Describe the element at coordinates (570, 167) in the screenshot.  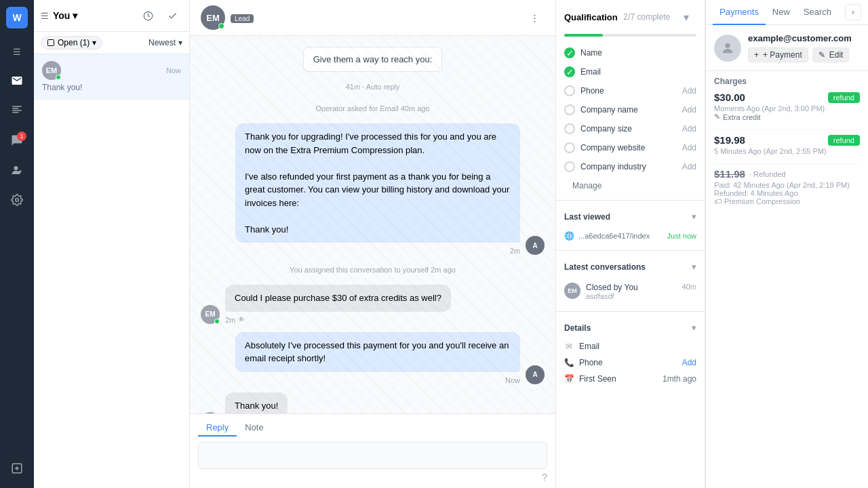
I see `qual-check-company-industry` at that location.